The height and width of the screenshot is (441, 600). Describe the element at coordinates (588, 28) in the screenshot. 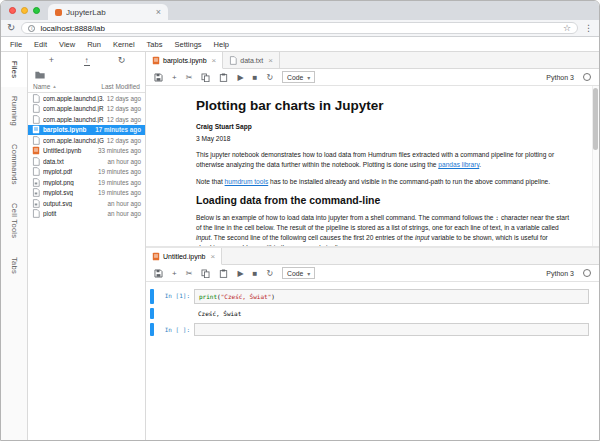

I see `browser-menu-icon: ⋮` at that location.